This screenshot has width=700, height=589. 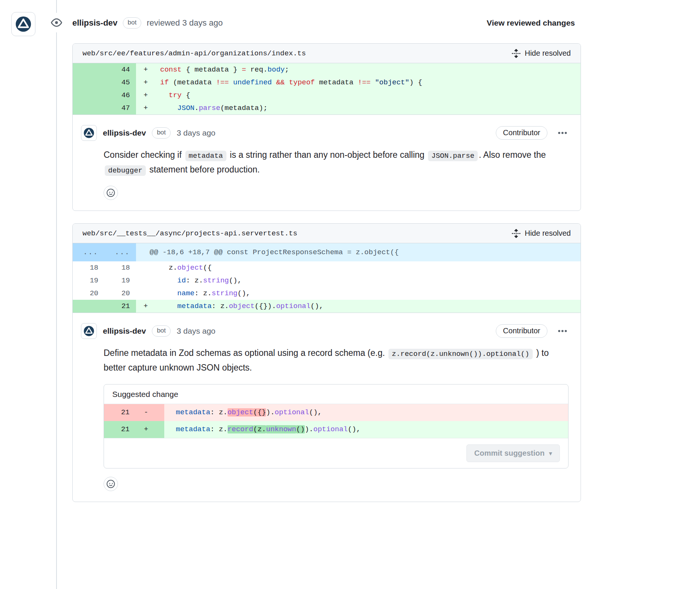 I want to click on code-token: z., so click(x=169, y=268).